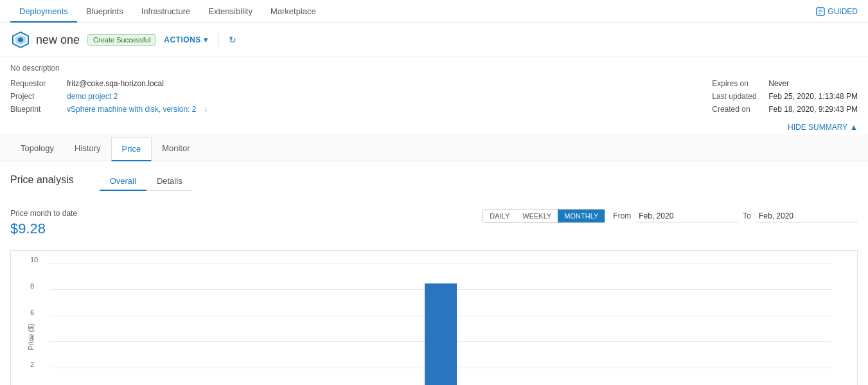 This screenshot has width=868, height=385. What do you see at coordinates (32, 286) in the screenshot?
I see `y-tick-8: 8` at bounding box center [32, 286].